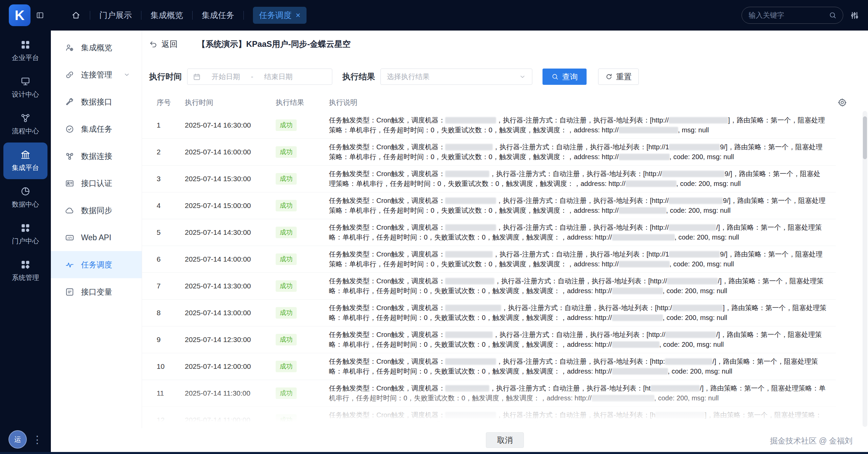 This screenshot has height=454, width=868. I want to click on row-index: 12, so click(171, 420).